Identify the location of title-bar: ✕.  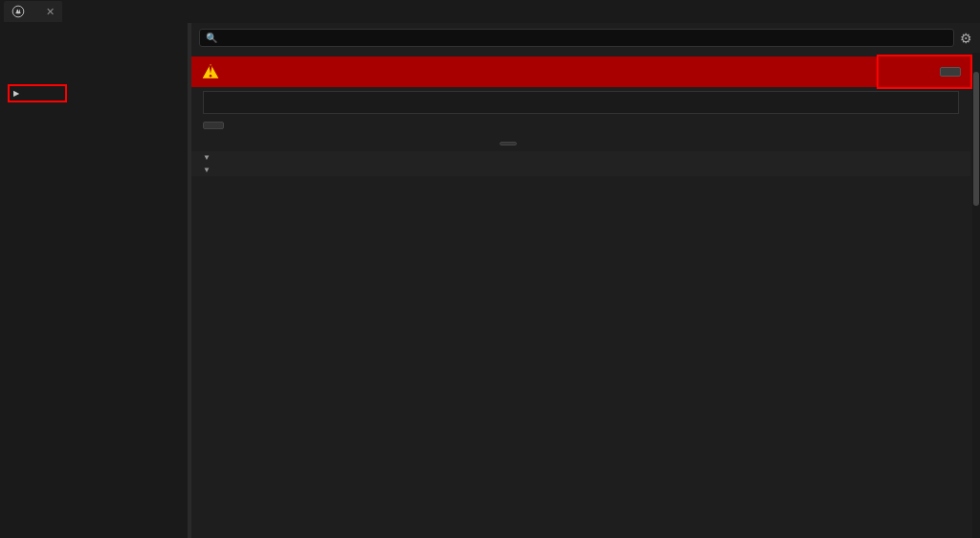
(490, 11).